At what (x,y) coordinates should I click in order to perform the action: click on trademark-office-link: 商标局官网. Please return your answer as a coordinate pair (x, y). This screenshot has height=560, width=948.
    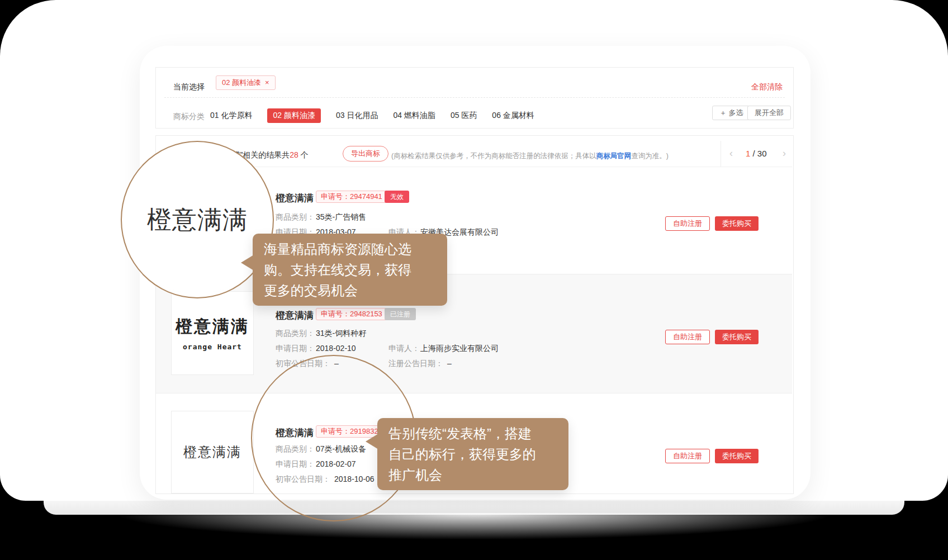
    Looking at the image, I should click on (614, 156).